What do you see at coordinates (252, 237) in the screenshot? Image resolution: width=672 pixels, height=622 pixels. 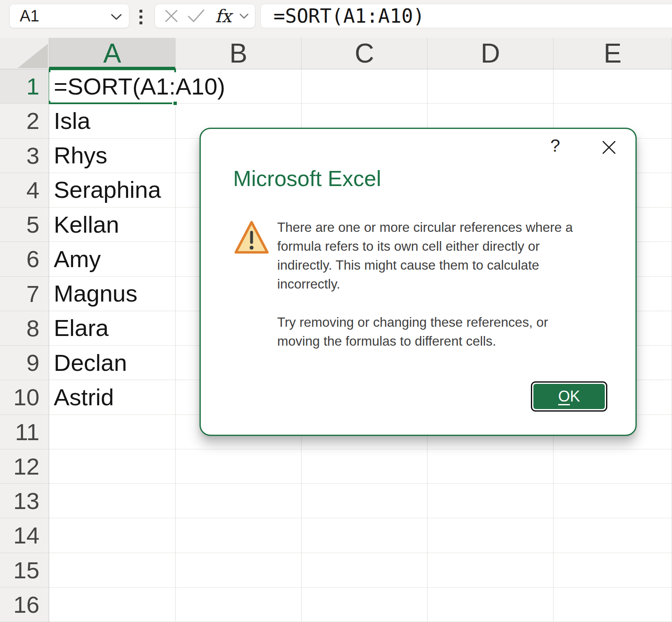 I see `warning-icon` at bounding box center [252, 237].